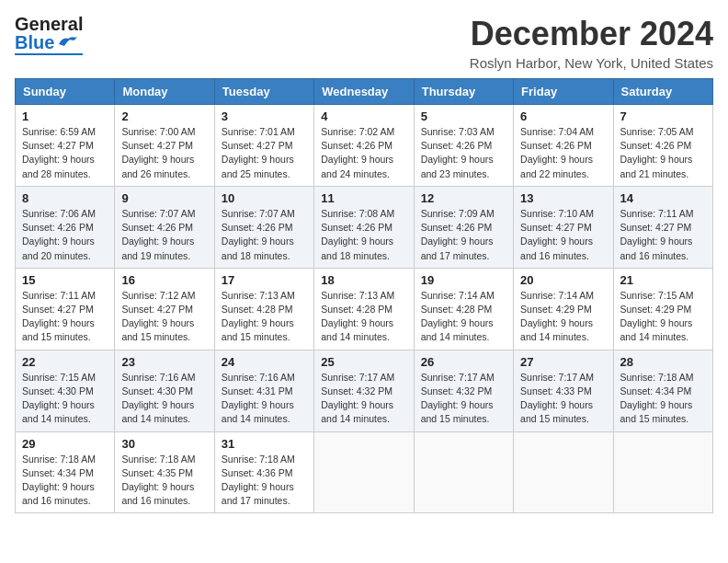  I want to click on col-header-tuesday: Tuesday, so click(264, 92).